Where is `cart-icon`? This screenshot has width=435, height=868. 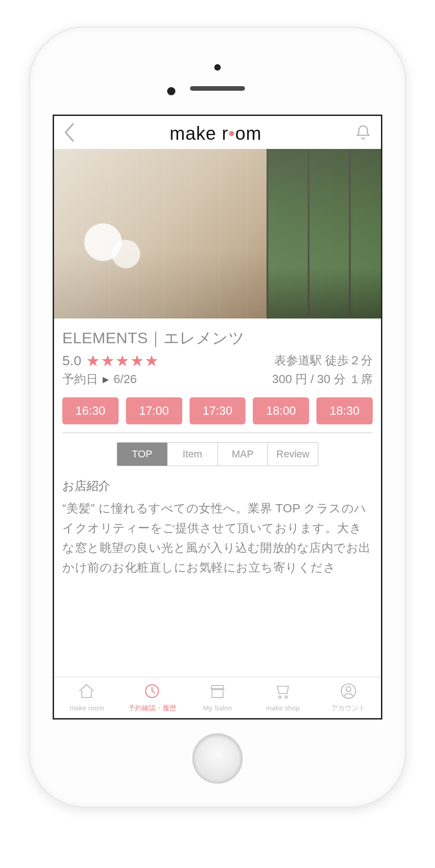 cart-icon is located at coordinates (283, 692).